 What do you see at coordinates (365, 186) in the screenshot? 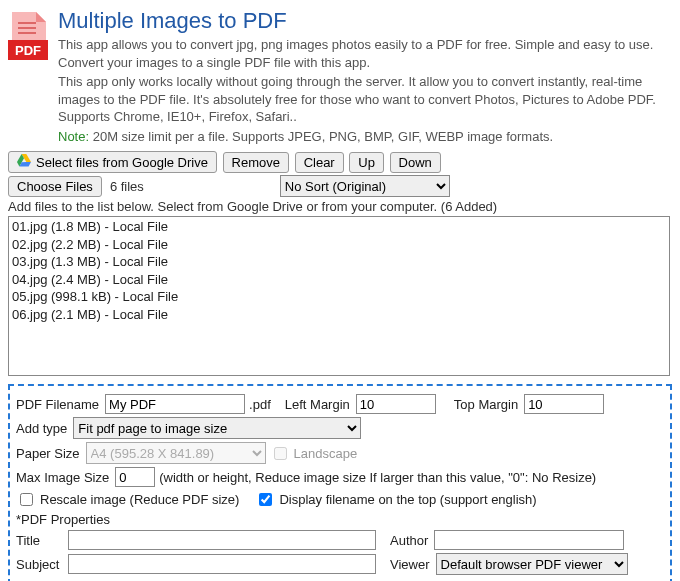
I see `sort-select: No Sort (Original)` at bounding box center [365, 186].